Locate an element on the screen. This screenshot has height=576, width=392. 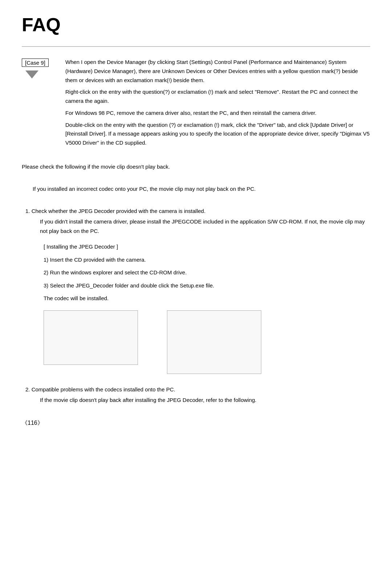
case-9-section: [Case 9] When I open the Device Manager … is located at coordinates (196, 102).